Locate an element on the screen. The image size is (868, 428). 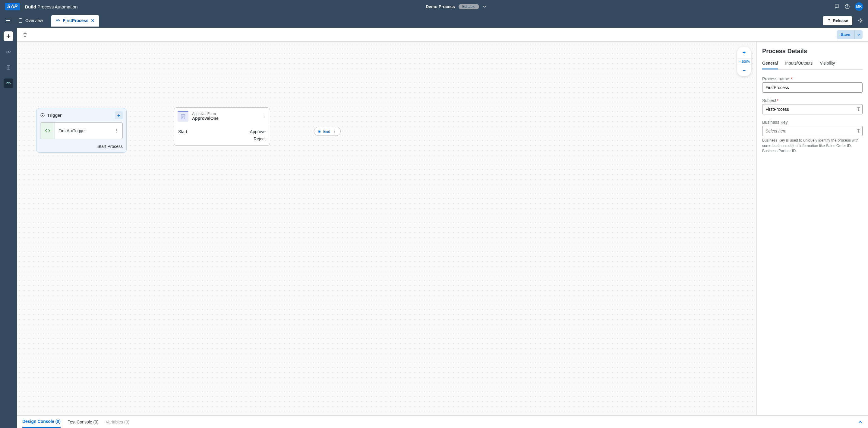
details-panel: Process Details General Inputs/Outputs V… is located at coordinates (812, 228).